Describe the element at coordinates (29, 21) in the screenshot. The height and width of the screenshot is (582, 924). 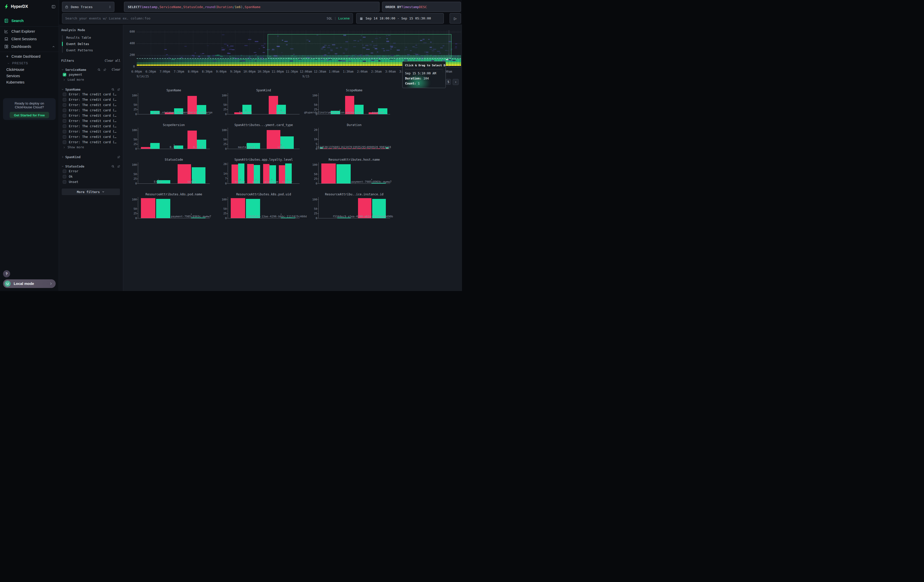
I see `sidebar-item-search: Search` at that location.